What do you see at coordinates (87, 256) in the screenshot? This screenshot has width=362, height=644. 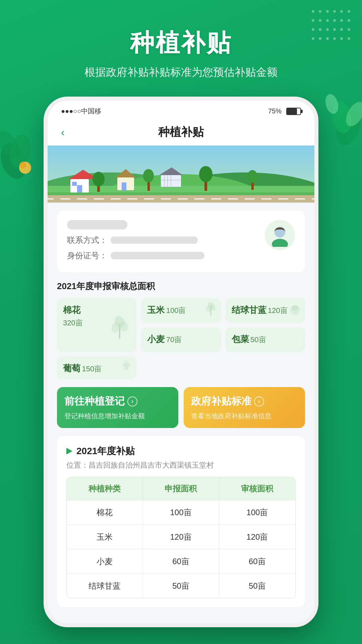 I see `id-label: 身份证号：` at bounding box center [87, 256].